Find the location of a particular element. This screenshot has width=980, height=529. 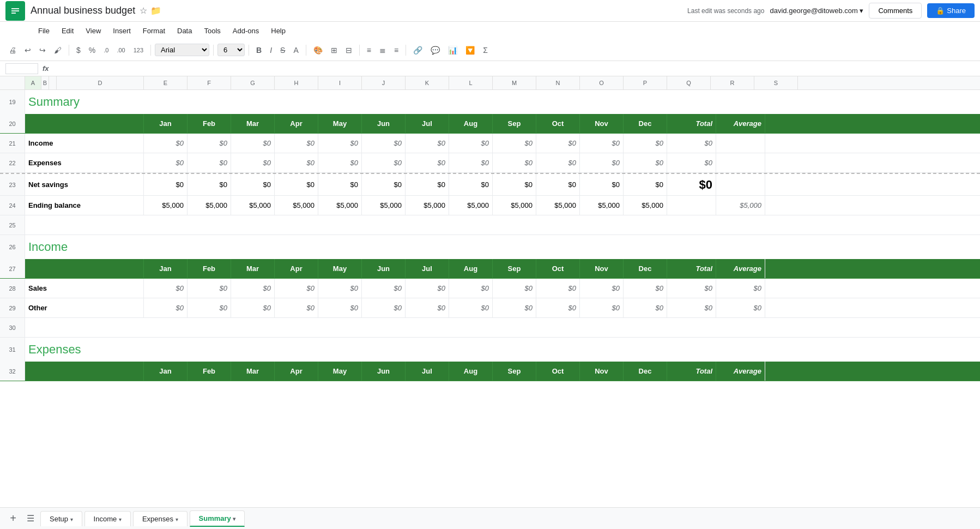

cell-23-jun: $0 is located at coordinates (384, 184).